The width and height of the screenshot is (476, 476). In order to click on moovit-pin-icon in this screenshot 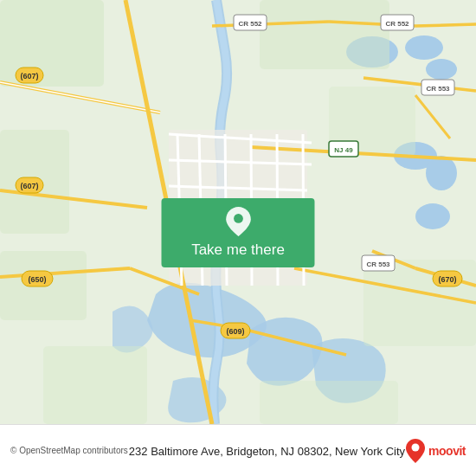, I will do `click(415, 451)`.